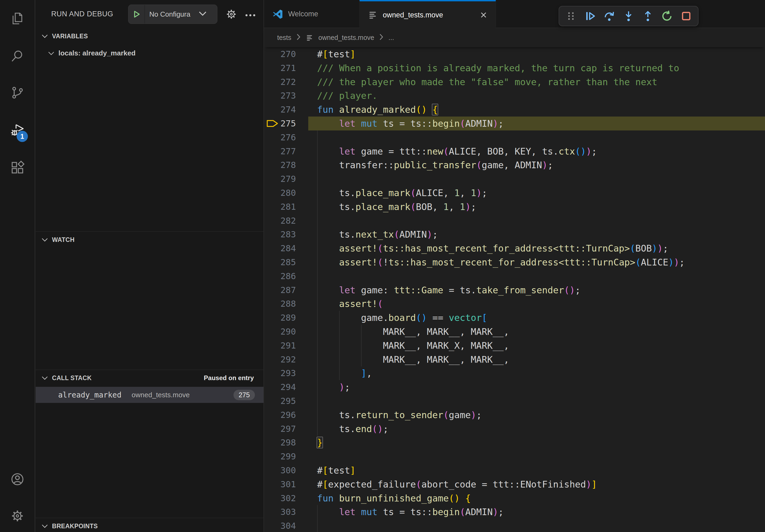 The height and width of the screenshot is (532, 765). I want to click on code-text: }, so click(536, 442).